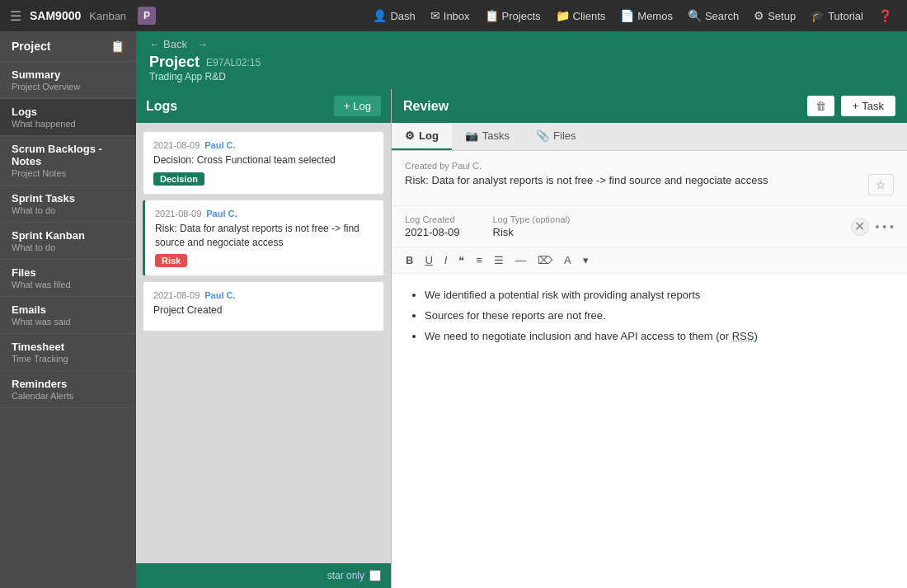 This screenshot has width=907, height=588. Describe the element at coordinates (556, 137) in the screenshot. I see `tab-files: 📎 Files` at that location.